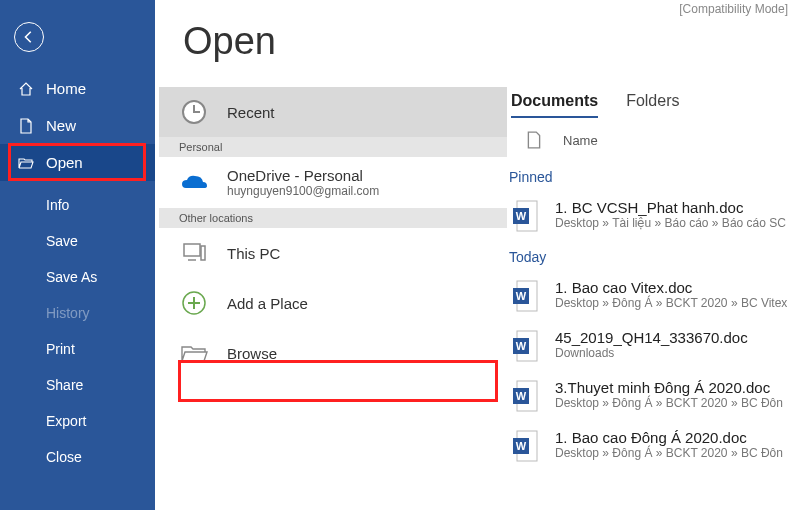 This screenshot has width=802, height=510. What do you see at coordinates (333, 112) in the screenshot?
I see `location-recent: Recent` at bounding box center [333, 112].